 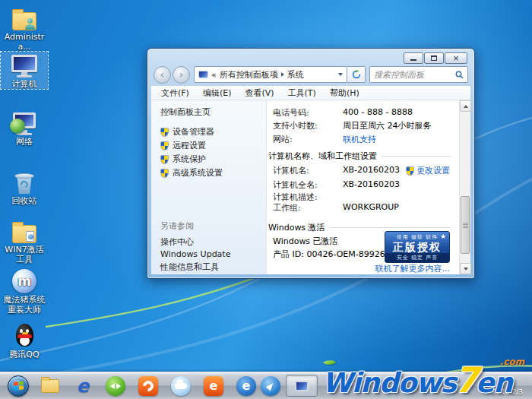 What do you see at coordinates (413, 58) in the screenshot?
I see `minimize-button` at bounding box center [413, 58].